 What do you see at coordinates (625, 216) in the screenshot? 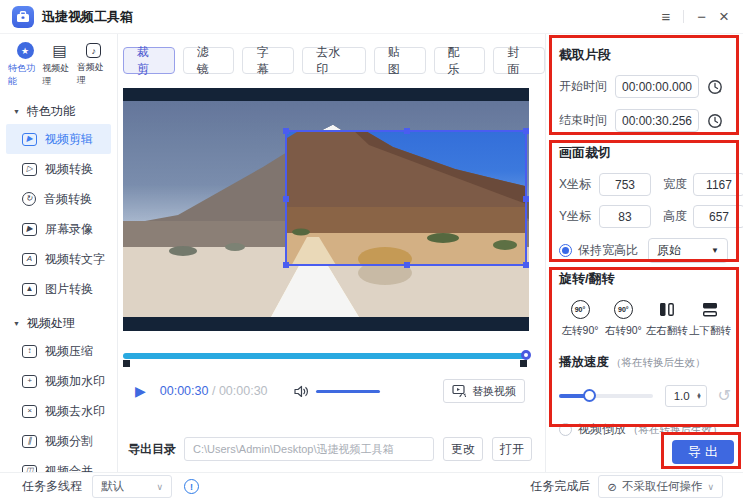
I see `y-input: 83` at bounding box center [625, 216].